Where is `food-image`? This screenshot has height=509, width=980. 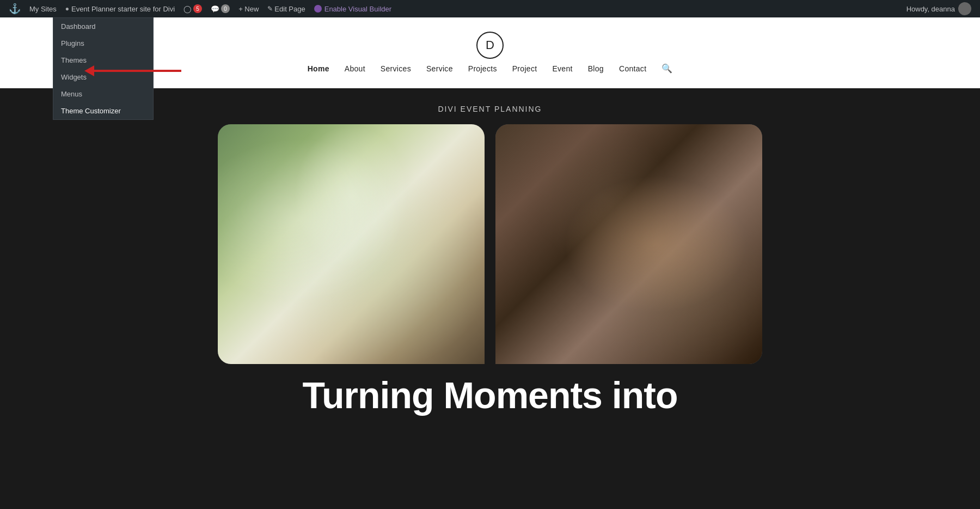
food-image is located at coordinates (629, 244).